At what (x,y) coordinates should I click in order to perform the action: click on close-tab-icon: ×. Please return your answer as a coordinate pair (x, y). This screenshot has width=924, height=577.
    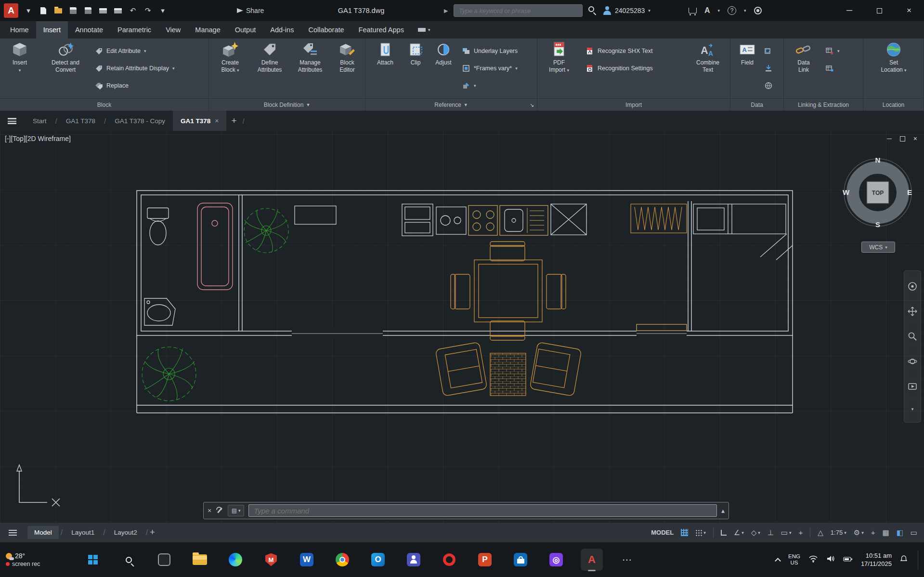
    Looking at the image, I should click on (217, 121).